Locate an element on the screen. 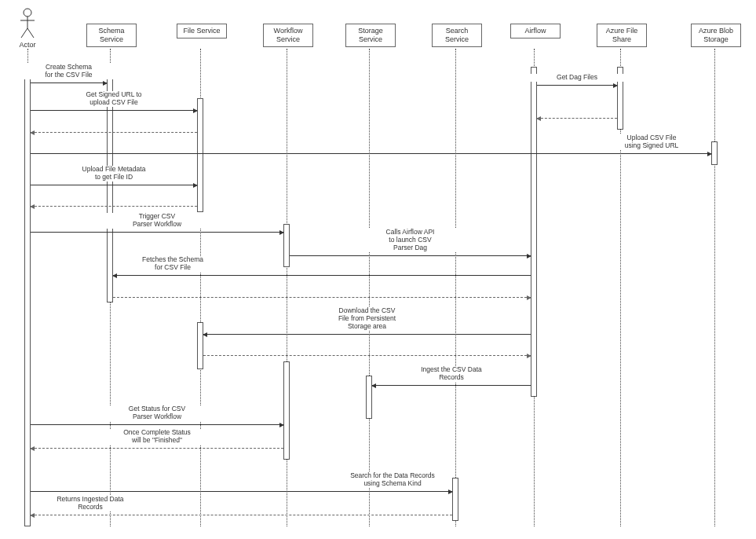 Image resolution: width=756 pixels, height=539 pixels. lifeline-storage is located at coordinates (369, 288).